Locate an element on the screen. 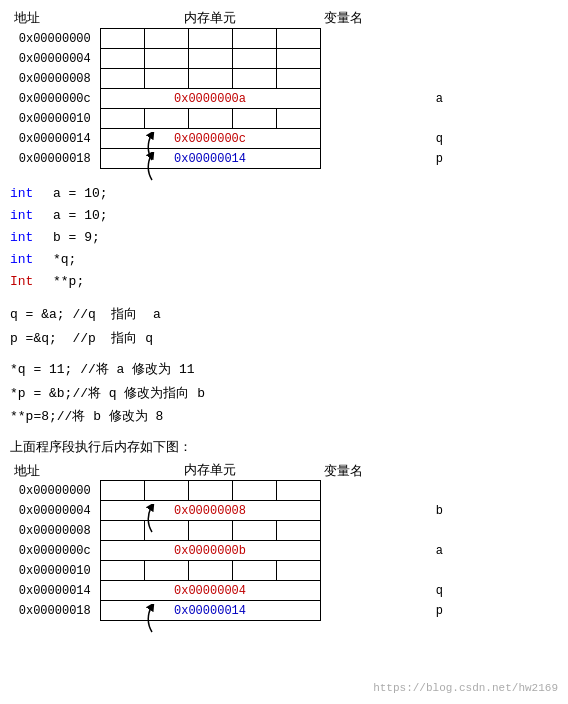 Image resolution: width=568 pixels, height=704 pixels. table-row: 0x0000000c0x0000000ba is located at coordinates (284, 551).